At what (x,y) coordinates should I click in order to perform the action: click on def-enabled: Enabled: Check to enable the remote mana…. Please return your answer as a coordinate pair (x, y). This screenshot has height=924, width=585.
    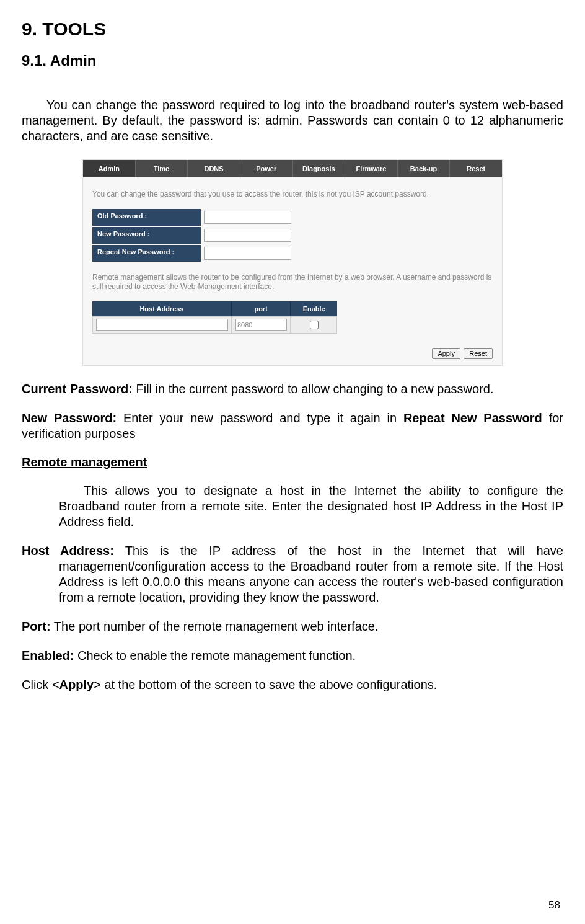
    Looking at the image, I should click on (292, 656).